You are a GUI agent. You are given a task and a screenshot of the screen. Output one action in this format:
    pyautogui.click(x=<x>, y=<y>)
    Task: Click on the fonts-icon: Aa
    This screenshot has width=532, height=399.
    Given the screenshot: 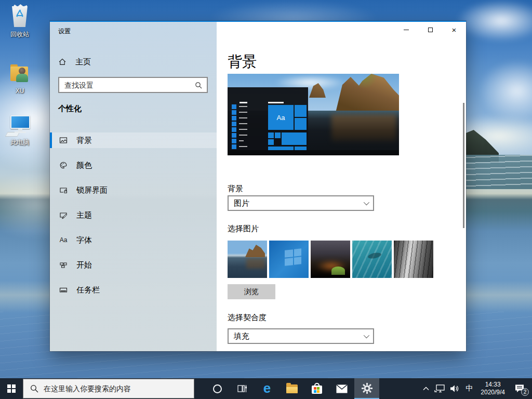 What is the action you would take?
    pyautogui.click(x=63, y=240)
    